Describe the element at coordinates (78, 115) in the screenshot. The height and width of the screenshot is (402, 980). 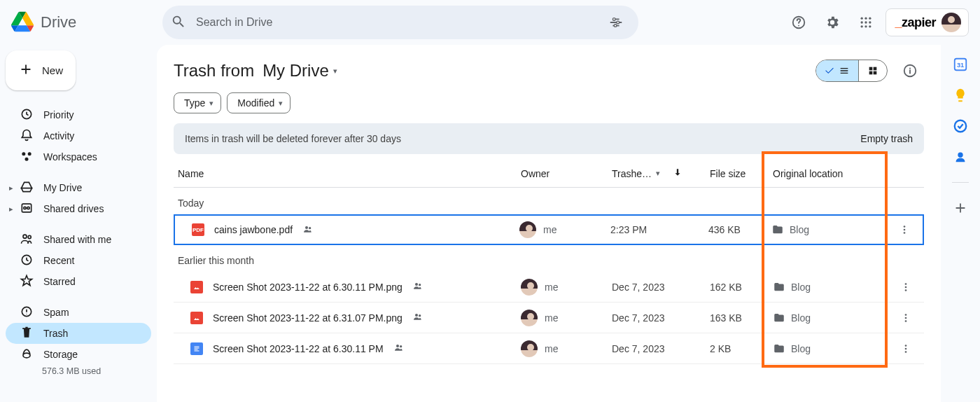
I see `sidebar-item-priority: Priority` at that location.